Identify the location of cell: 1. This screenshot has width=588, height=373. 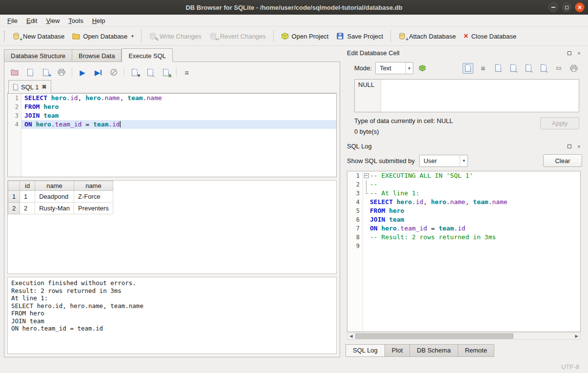
(27, 197).